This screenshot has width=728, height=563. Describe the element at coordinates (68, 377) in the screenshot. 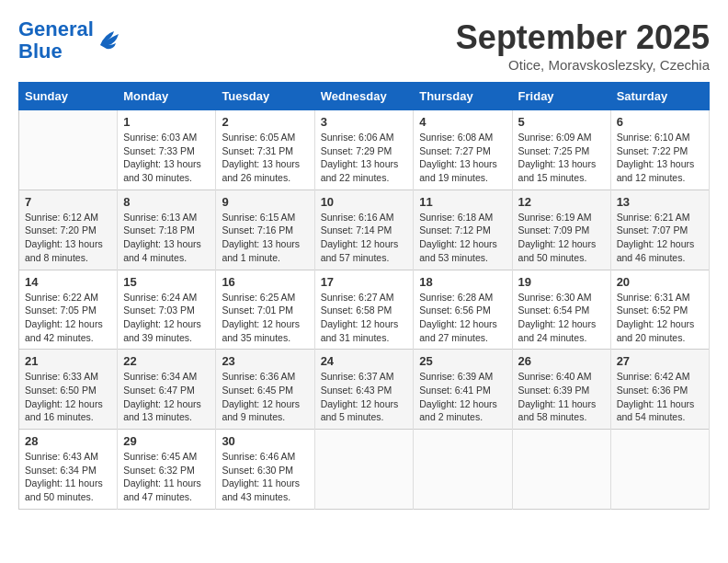

I see `sunrise-text: Sunrise: 6:33 AM` at that location.